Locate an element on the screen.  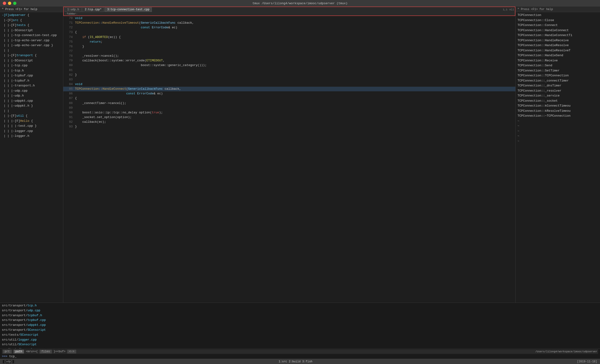
tabs-row: 1:udp.h 2:tcp.cpp* 3:tcp-connection-test… is located at coordinates (289, 10).